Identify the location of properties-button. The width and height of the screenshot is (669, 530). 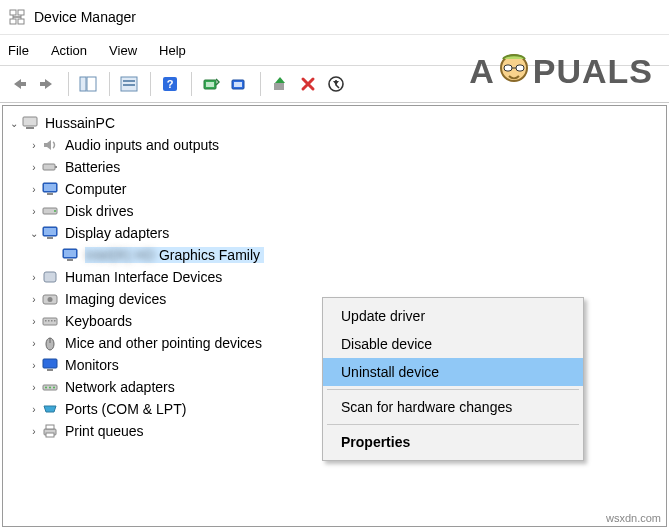
(129, 84).